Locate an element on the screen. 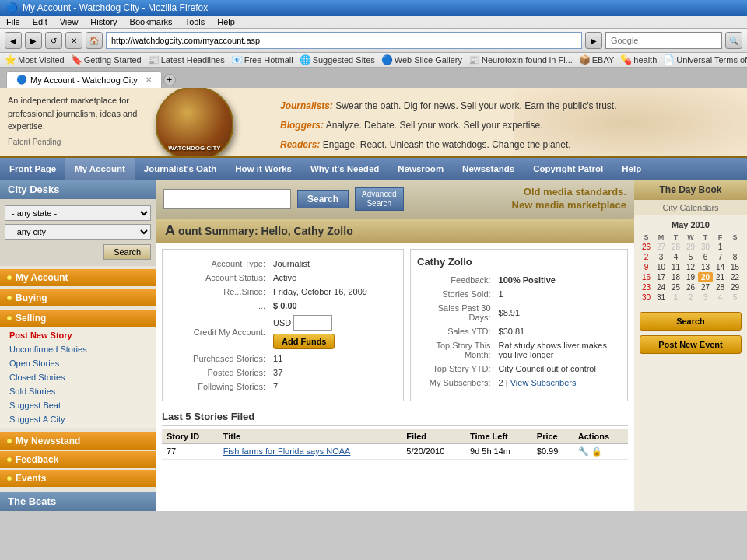 The width and height of the screenshot is (747, 560). cal-day: 14 is located at coordinates (721, 268).